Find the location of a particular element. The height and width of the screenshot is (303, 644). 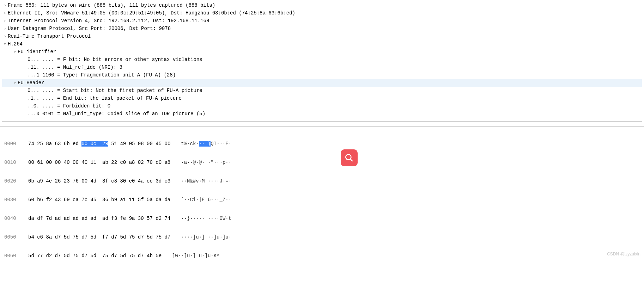

tree-label: Real-Time Transport Protocol is located at coordinates (49, 36).